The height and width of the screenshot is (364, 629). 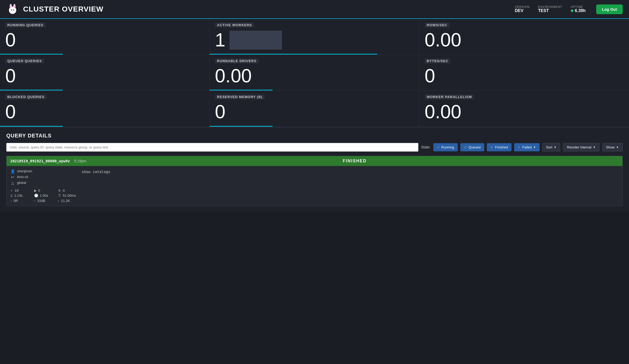 What do you see at coordinates (45, 190) in the screenshot?
I see `splits-running: ▶ 0` at bounding box center [45, 190].